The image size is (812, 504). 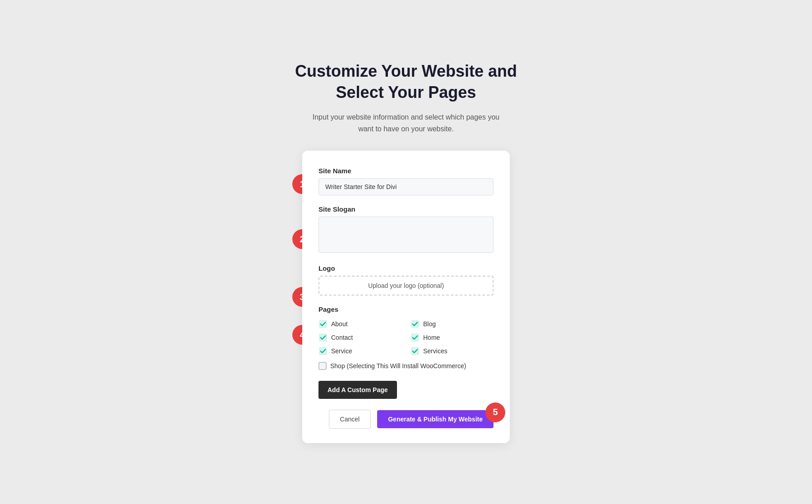 I want to click on home-check-icon, so click(x=415, y=338).